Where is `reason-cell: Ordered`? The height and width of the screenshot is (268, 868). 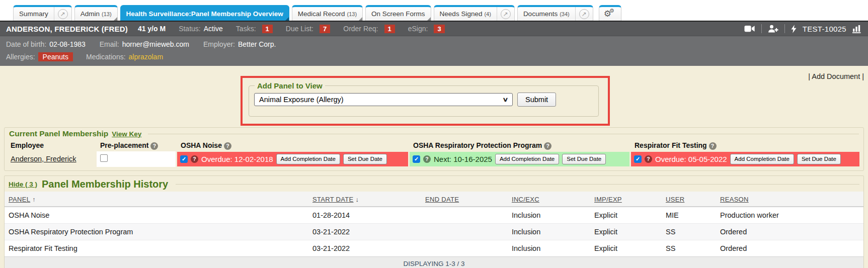 reason-cell: Ordered is located at coordinates (790, 232).